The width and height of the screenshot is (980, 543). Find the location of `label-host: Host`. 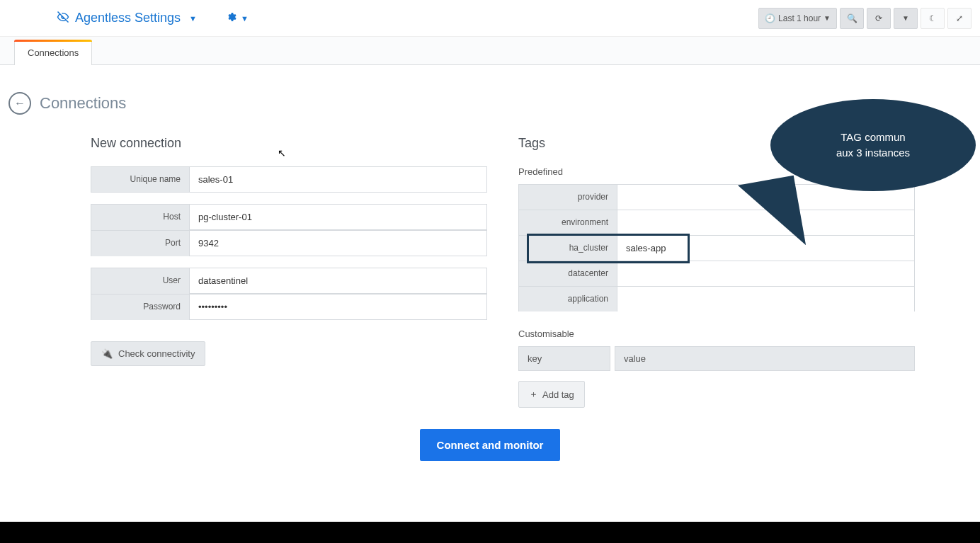

label-host: Host is located at coordinates (140, 217).